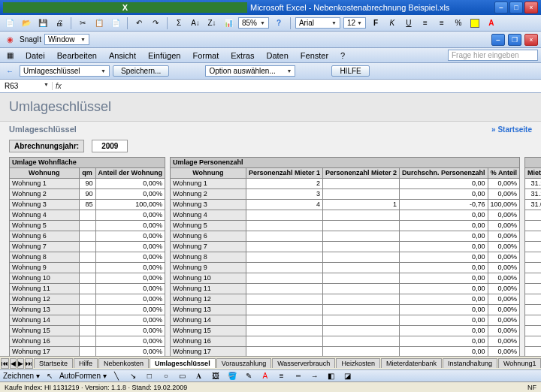 This screenshot has width=541, height=392. What do you see at coordinates (298, 376) in the screenshot?
I see `dash-icon: ┅` at bounding box center [298, 376].